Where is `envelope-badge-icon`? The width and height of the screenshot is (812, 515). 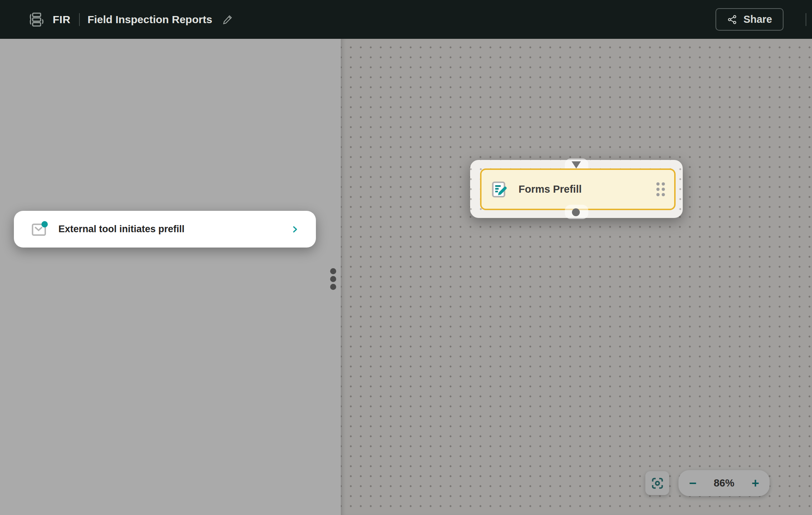 envelope-badge-icon is located at coordinates (40, 229).